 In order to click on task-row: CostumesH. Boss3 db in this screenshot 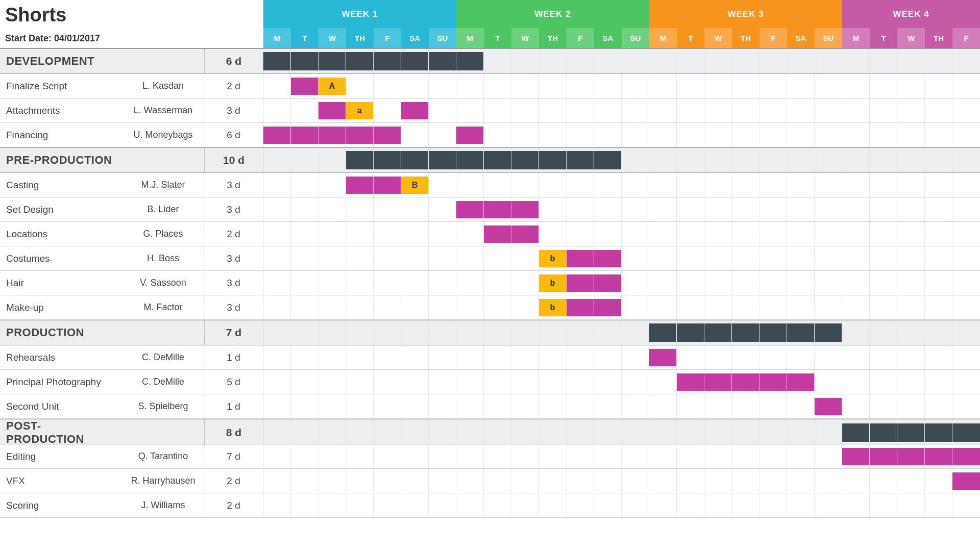, I will do `click(490, 259)`.